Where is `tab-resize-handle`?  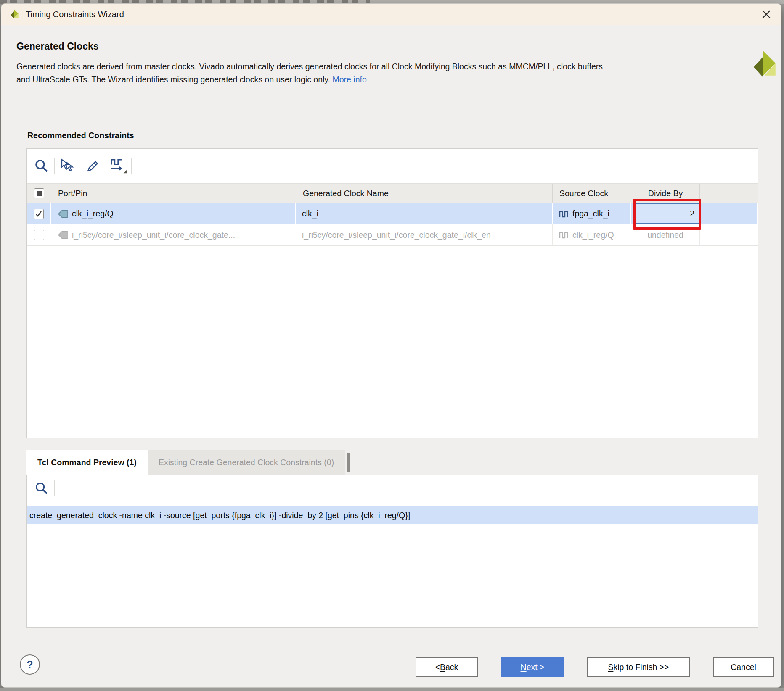 tab-resize-handle is located at coordinates (349, 462).